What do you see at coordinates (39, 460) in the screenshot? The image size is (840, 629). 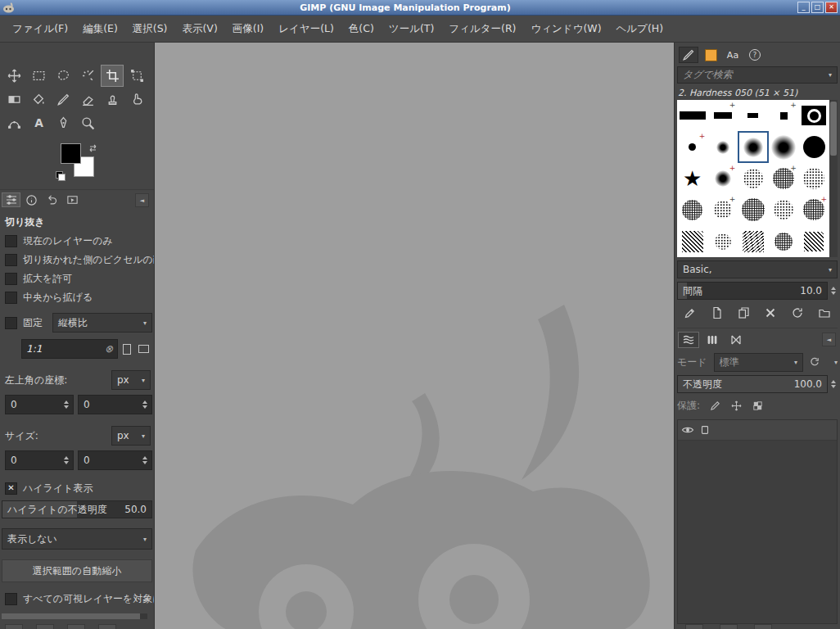 I see `size-width-input: 0` at bounding box center [39, 460].